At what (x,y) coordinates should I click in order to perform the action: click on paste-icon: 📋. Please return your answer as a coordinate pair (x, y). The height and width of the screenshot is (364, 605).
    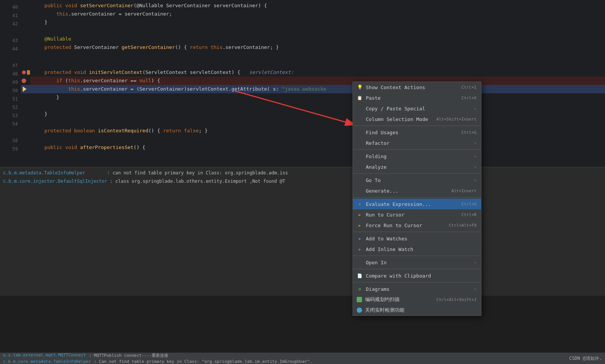
    Looking at the image, I should click on (360, 98).